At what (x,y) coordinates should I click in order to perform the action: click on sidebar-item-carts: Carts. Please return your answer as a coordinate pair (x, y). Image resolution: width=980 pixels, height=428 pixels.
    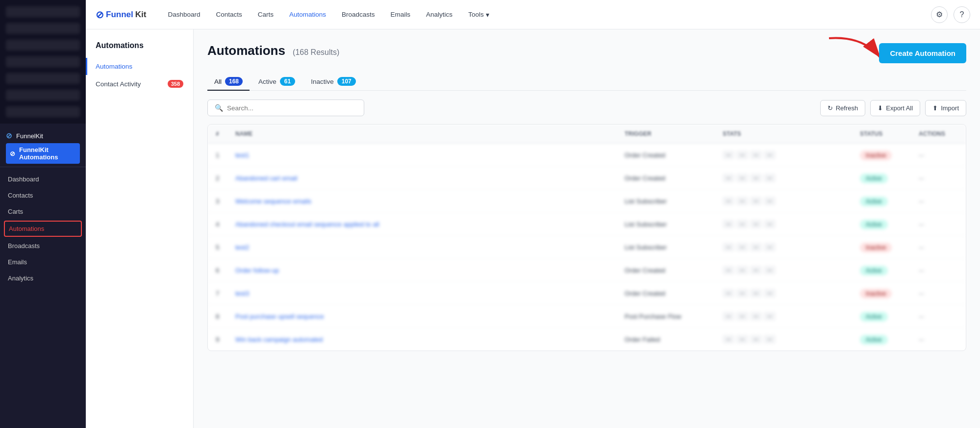
    Looking at the image, I should click on (43, 212).